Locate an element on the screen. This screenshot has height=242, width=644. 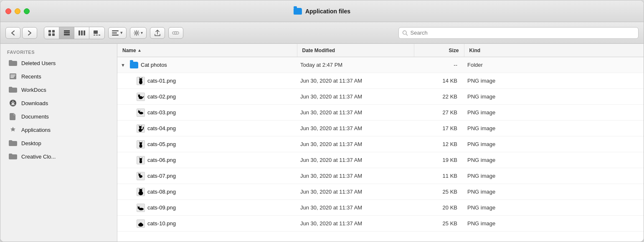
file-row-cats-06: cats-06.png Jun 30, 2020 at 11:37 AM 19 … is located at coordinates (380, 160).